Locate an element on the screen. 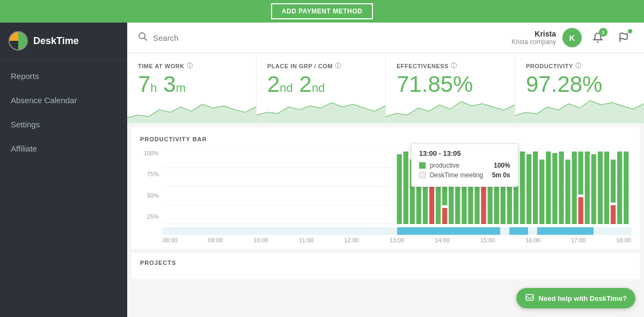 The height and width of the screenshot is (317, 644). y-label-25: 25% is located at coordinates (149, 217).